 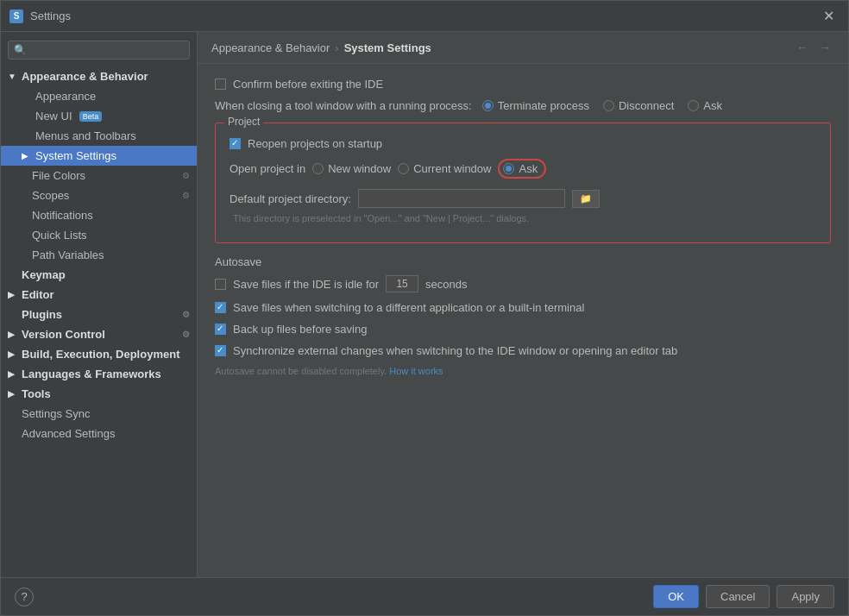 What do you see at coordinates (98, 176) in the screenshot?
I see `sidebar-item-file-colors: File Colors ⚙` at bounding box center [98, 176].